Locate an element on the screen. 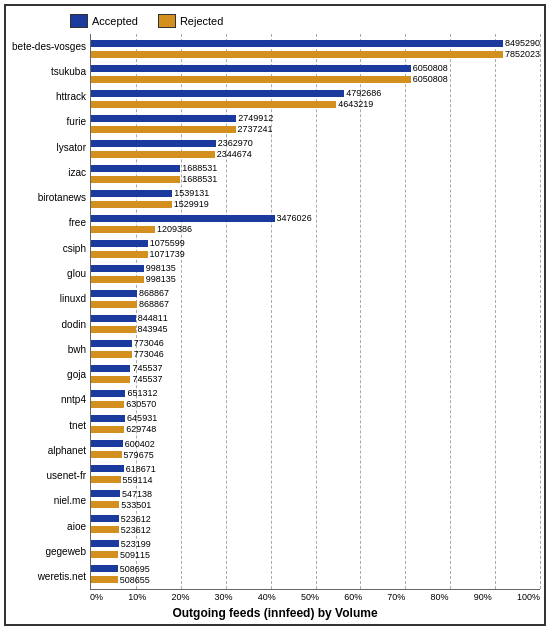 Image resolution: width=550 pixels, height=630 pixels. x-axis-label: 80% is located at coordinates (440, 597).